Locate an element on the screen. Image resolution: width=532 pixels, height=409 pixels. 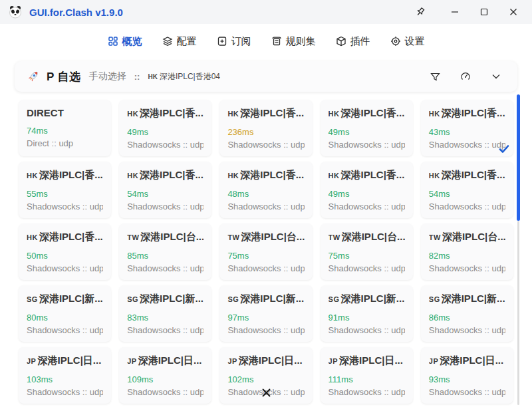
minimize-icon is located at coordinates (455, 12).